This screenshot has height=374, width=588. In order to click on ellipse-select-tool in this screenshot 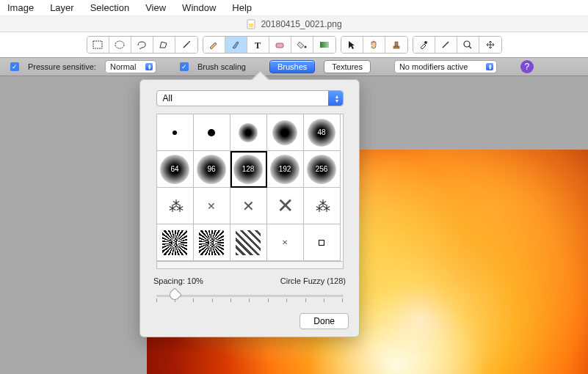, I will do `click(120, 45)`.